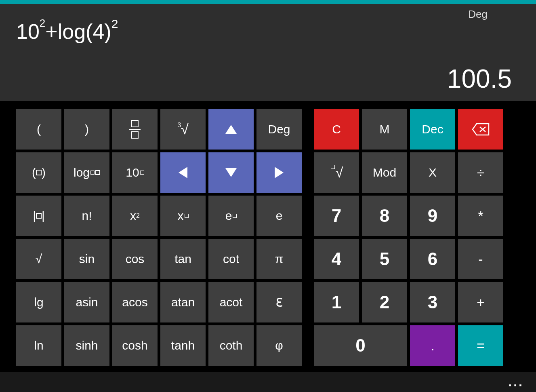  I want to click on phi-button: φ, so click(279, 346).